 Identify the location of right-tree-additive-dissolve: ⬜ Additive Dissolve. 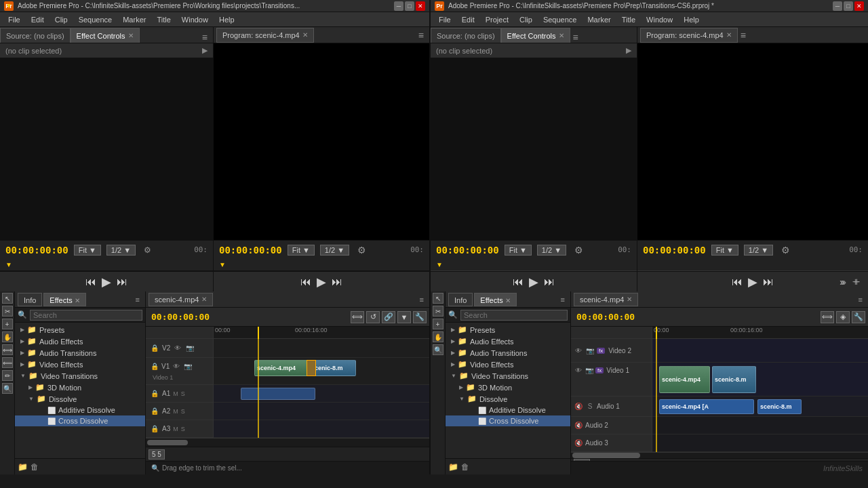
(508, 410).